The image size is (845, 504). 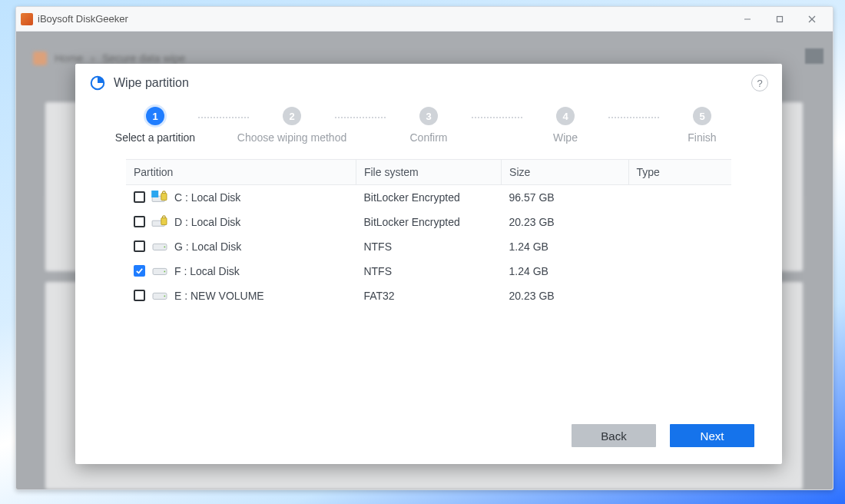 I want to click on step-bubble: 5, so click(x=702, y=116).